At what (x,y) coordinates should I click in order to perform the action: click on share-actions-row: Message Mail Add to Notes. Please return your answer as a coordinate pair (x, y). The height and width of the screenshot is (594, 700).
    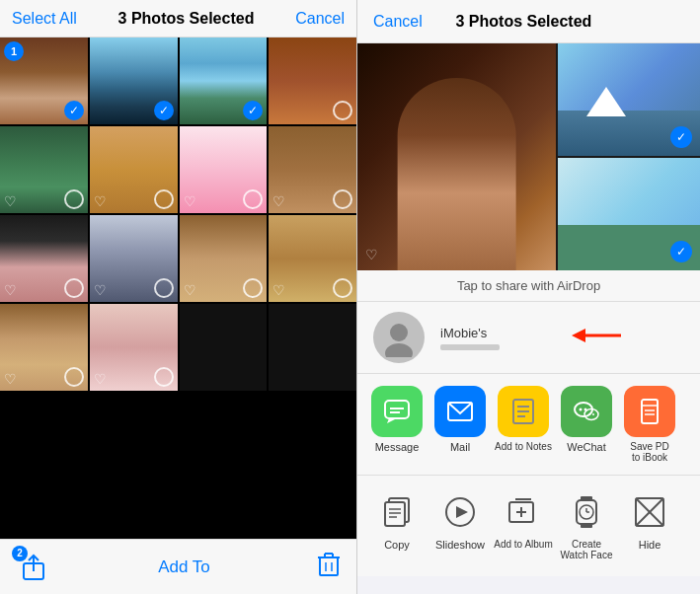
    Looking at the image, I should click on (529, 424).